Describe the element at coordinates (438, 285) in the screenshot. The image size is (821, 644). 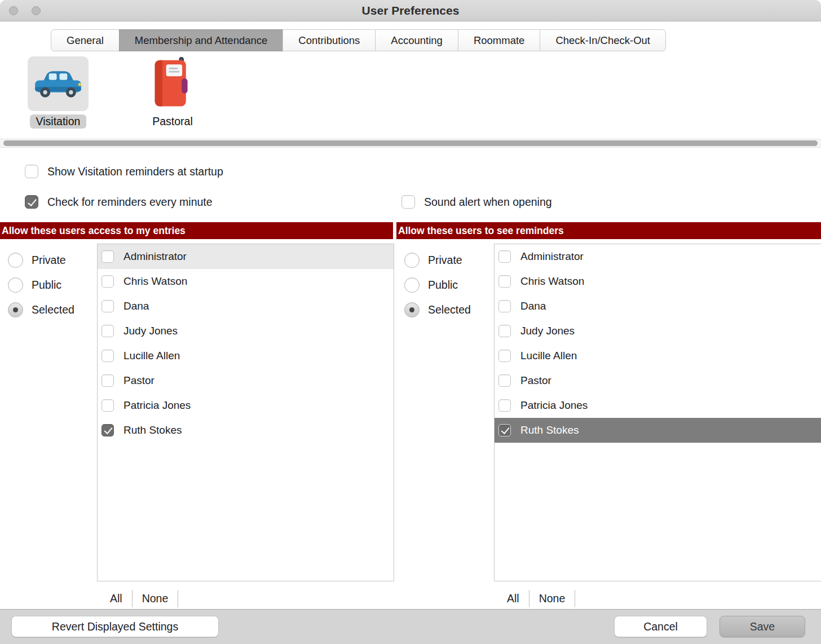
I see `reminders-radio-row-public: Public` at that location.